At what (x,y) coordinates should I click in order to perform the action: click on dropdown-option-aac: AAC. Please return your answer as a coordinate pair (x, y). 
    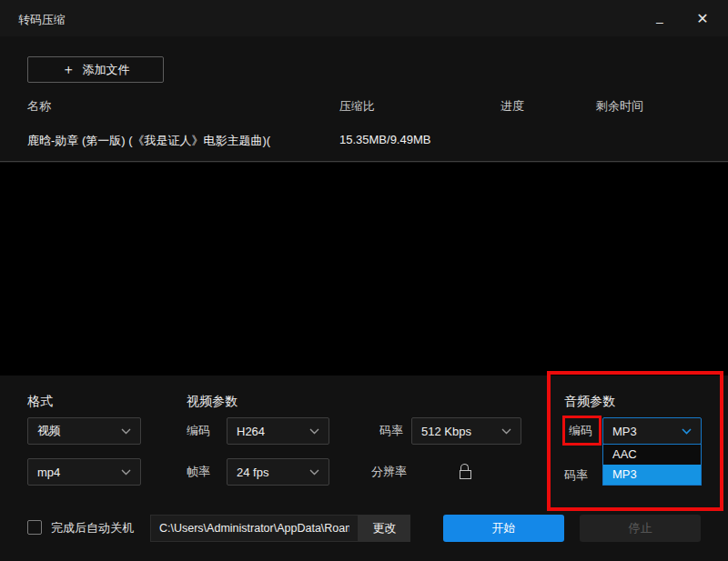
    Looking at the image, I should click on (652, 455).